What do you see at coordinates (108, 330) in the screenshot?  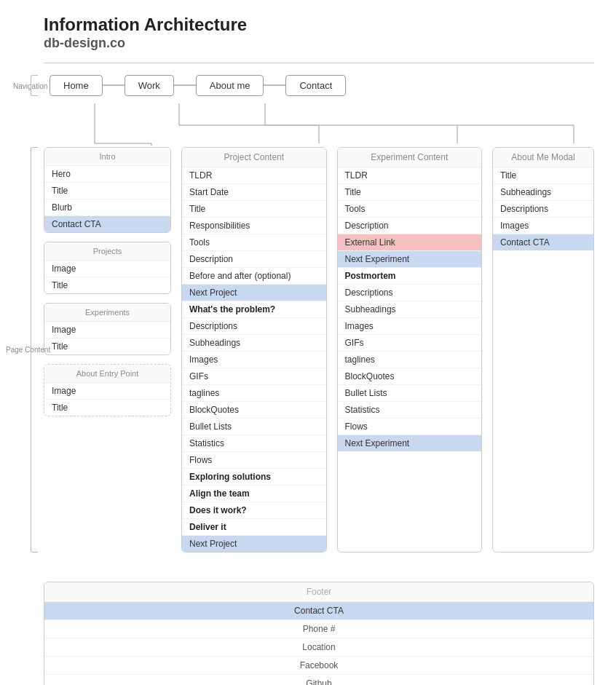 I see `experiments-item-image: Image` at bounding box center [108, 330].